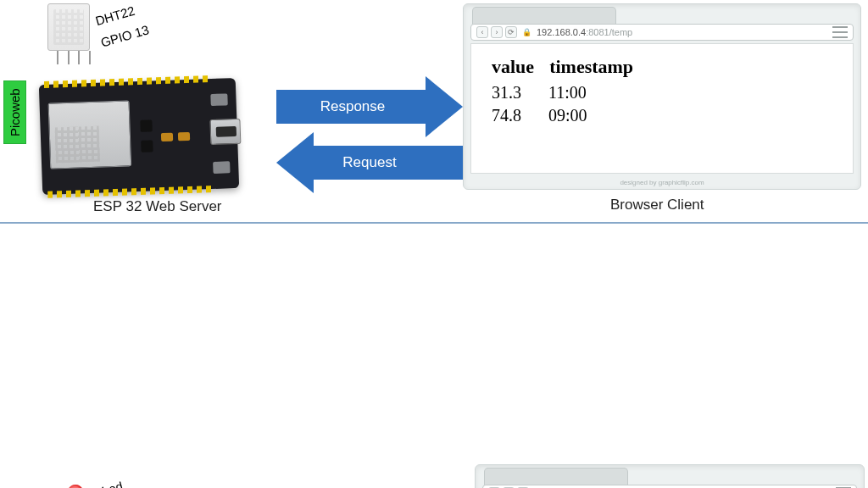 Image resolution: width=868 pixels, height=488 pixels. I want to click on panel-divider, so click(434, 223).